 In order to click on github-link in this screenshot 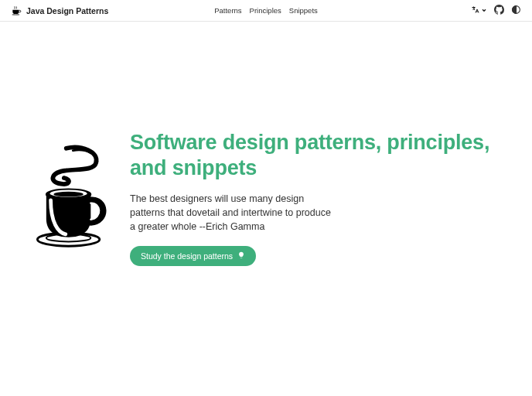, I will do `click(499, 11)`.